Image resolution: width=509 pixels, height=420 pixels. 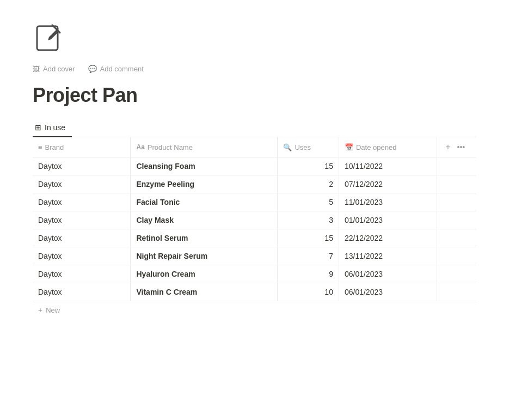 What do you see at coordinates (461, 147) in the screenshot?
I see `more-options-icon: •••` at bounding box center [461, 147].